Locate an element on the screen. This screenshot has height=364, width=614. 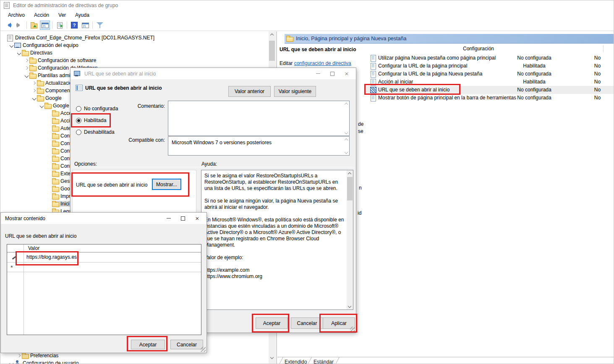
setting-row: URL que se deben abrir al inicioNo confi… is located at coordinates (490, 90).